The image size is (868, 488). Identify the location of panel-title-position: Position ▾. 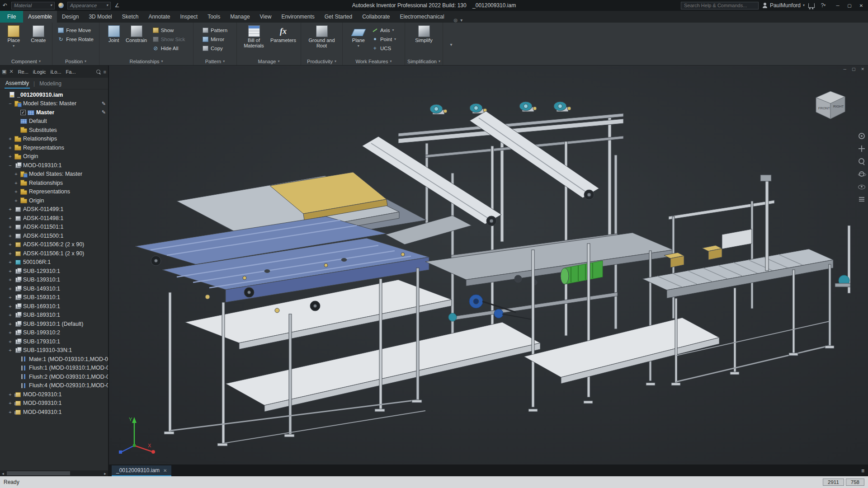
(76, 61).